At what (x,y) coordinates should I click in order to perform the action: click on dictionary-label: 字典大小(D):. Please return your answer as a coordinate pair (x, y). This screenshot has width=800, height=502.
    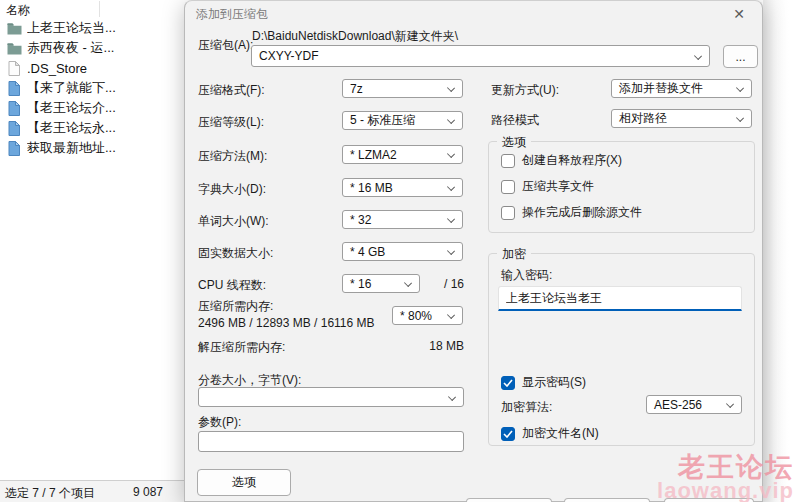
    Looking at the image, I should click on (232, 190).